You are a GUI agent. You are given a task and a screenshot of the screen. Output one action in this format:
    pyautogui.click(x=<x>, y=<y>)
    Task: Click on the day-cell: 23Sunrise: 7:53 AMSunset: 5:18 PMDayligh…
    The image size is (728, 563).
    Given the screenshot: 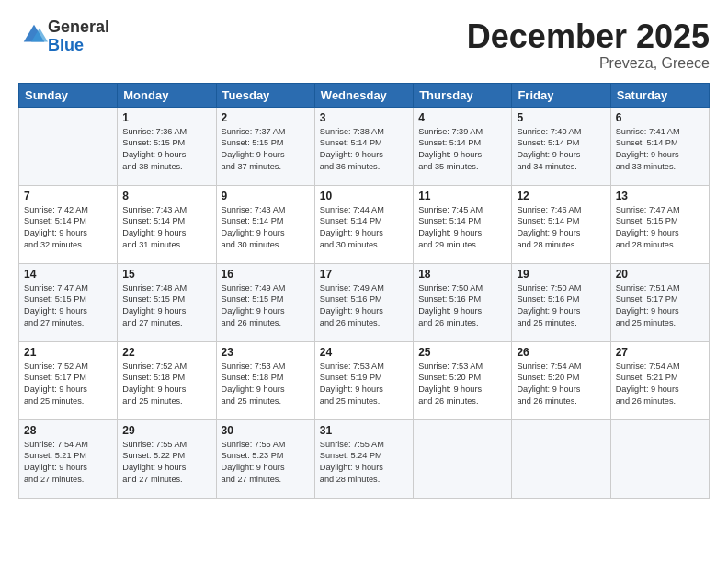 What is the action you would take?
    pyautogui.click(x=265, y=381)
    